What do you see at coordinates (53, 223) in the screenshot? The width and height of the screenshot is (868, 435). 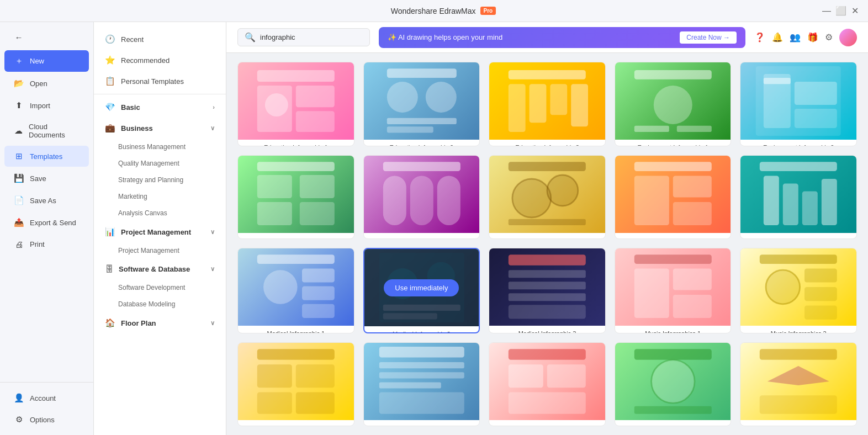 I see `export-label: Export & Send` at bounding box center [53, 223].